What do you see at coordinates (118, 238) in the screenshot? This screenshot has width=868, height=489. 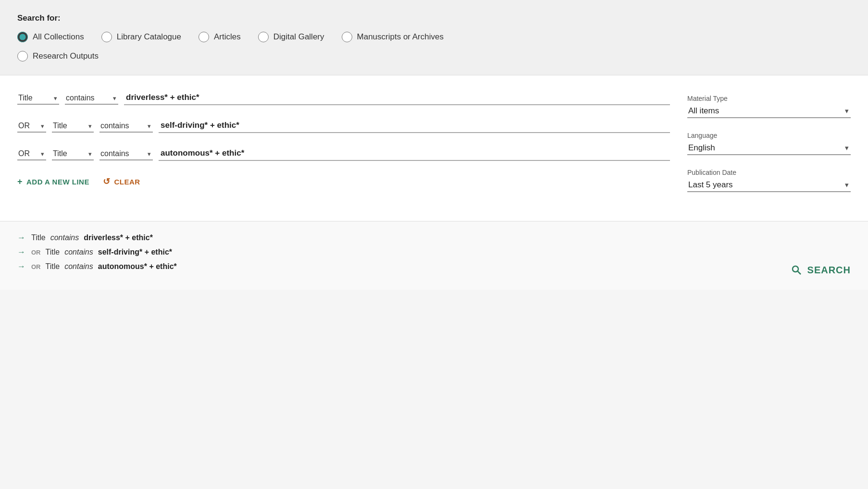 I see `summary-value-1: driverless* + ethic*` at bounding box center [118, 238].